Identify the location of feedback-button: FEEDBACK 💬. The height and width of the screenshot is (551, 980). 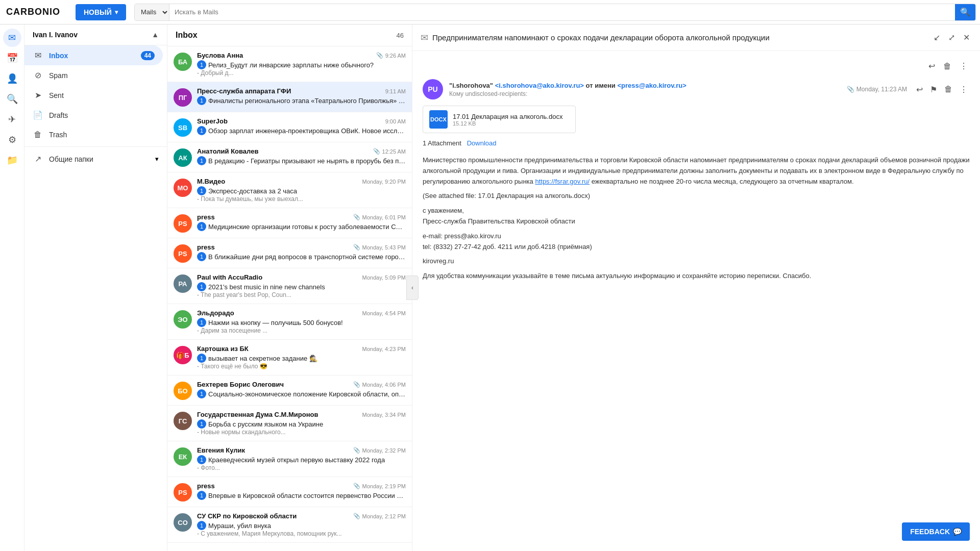
(936, 532).